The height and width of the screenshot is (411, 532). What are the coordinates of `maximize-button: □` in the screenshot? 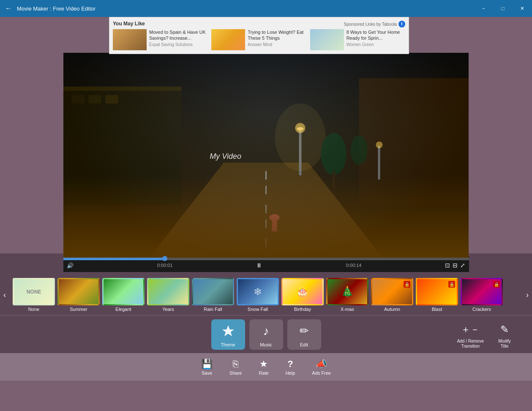 It's located at (503, 8).